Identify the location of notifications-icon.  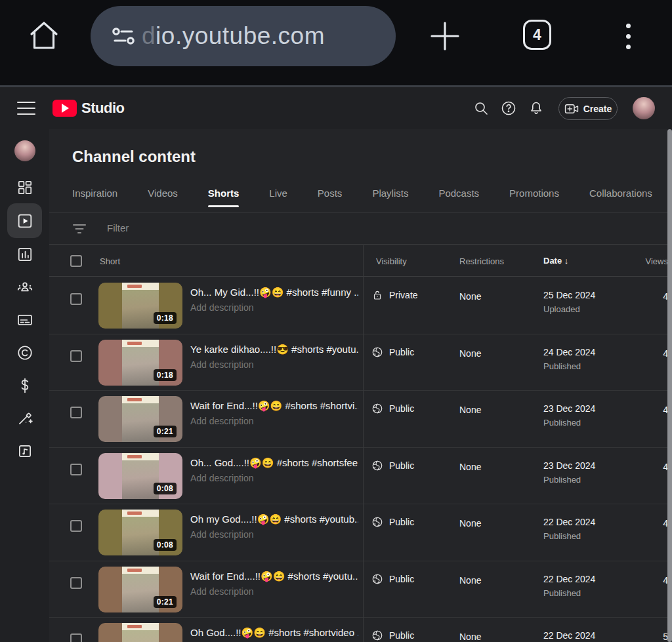
(536, 108).